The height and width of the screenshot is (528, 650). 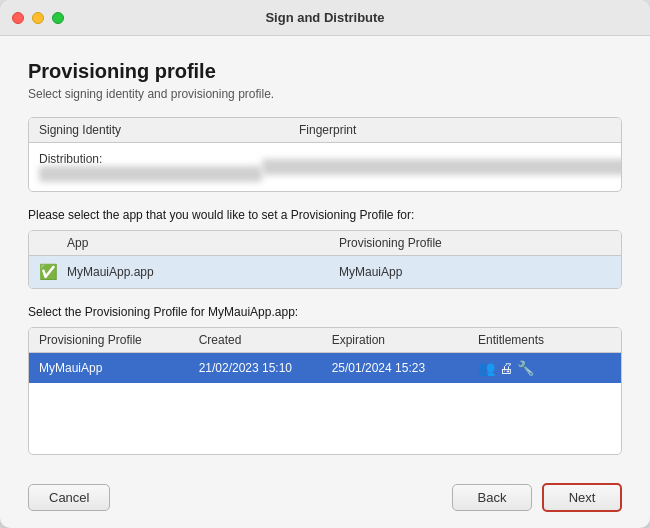 I want to click on signing-identity-col-header: Signing Identity, so click(x=169, y=130).